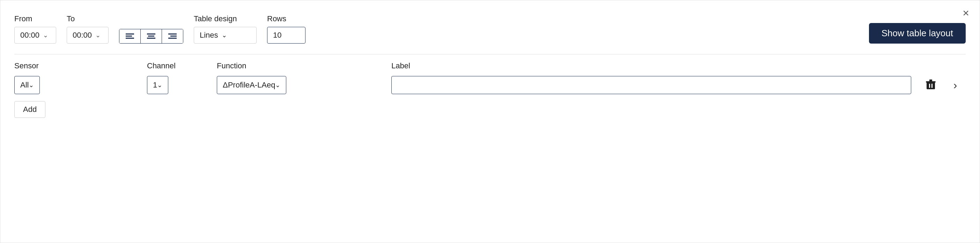 Image resolution: width=980 pixels, height=243 pixels. Describe the element at coordinates (88, 29) in the screenshot. I see `to-group: To 00:00 ⌄` at that location.